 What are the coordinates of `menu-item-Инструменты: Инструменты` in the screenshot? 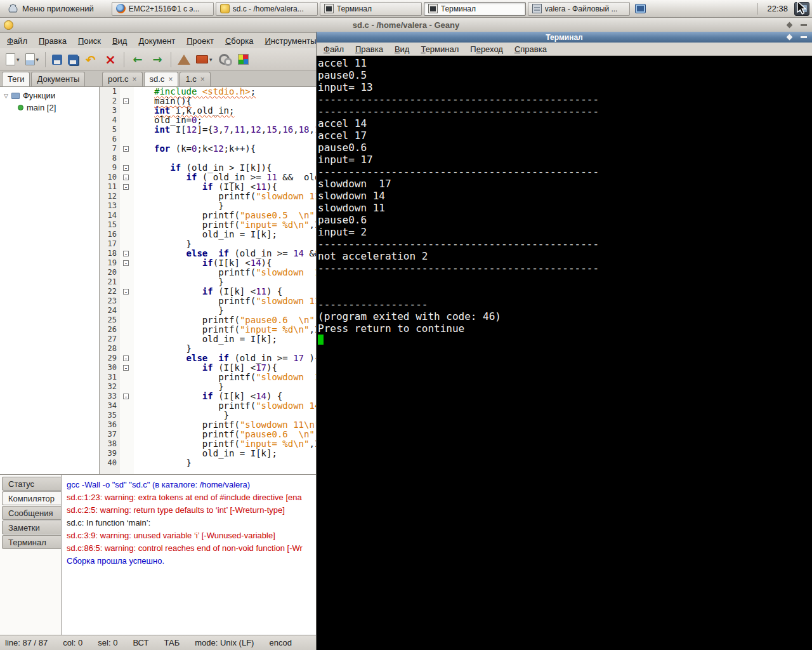 It's located at (291, 41).